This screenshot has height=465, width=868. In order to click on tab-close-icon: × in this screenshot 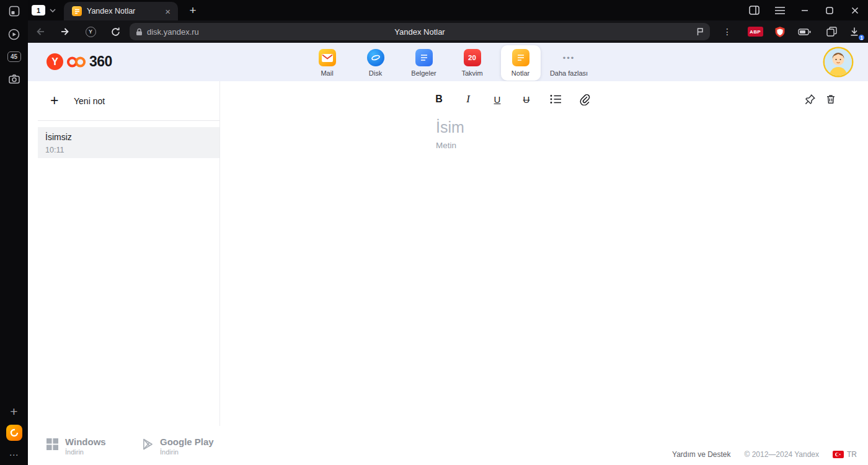, I will do `click(167, 11)`.